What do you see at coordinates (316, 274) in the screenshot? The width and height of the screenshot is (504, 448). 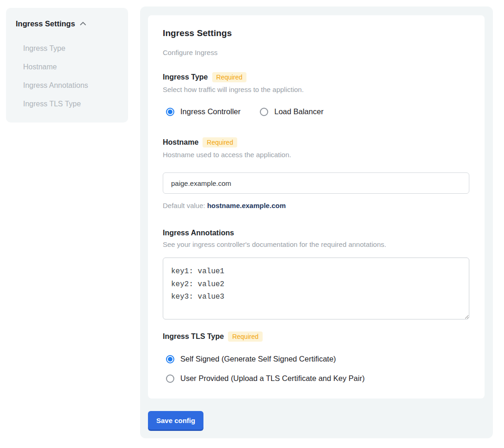 I see `section-ingress-annotations: Ingress Annotations See your ingress con…` at bounding box center [316, 274].